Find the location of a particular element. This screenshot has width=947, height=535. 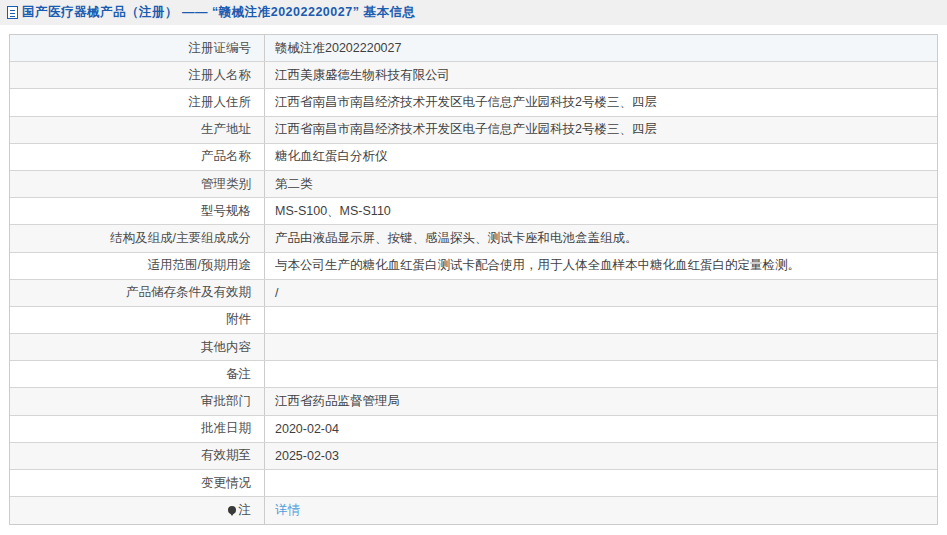

details-link: 详情 is located at coordinates (288, 510).